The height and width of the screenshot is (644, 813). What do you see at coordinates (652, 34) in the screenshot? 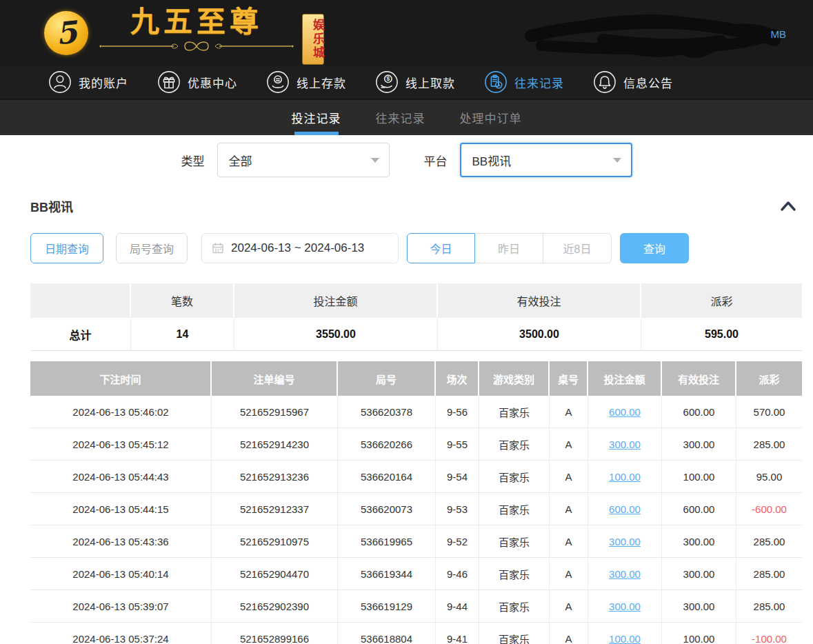
I see `redaction-scribble` at bounding box center [652, 34].